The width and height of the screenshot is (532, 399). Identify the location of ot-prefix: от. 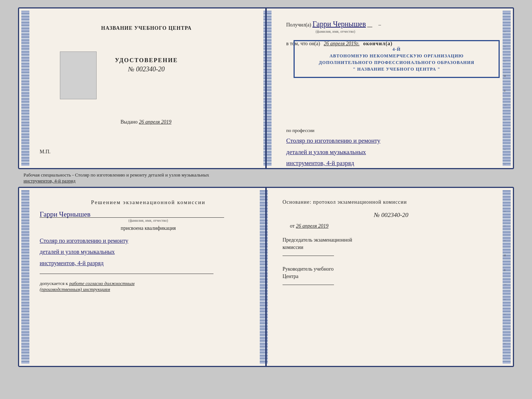
(292, 226).